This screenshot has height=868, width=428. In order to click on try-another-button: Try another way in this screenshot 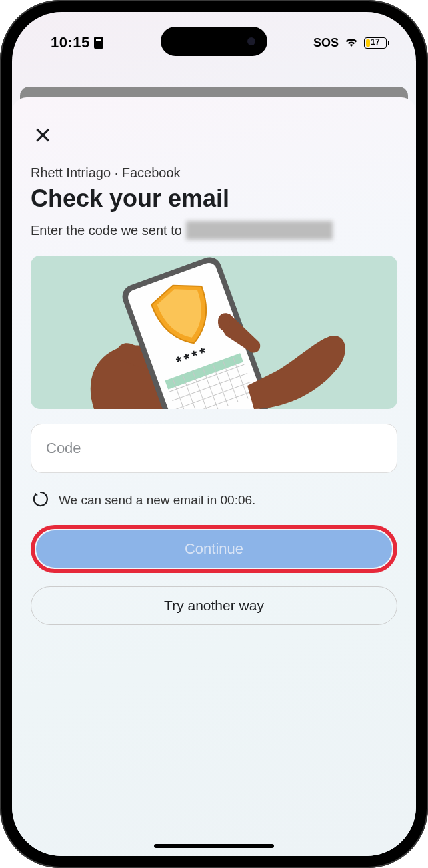, I will do `click(214, 606)`.